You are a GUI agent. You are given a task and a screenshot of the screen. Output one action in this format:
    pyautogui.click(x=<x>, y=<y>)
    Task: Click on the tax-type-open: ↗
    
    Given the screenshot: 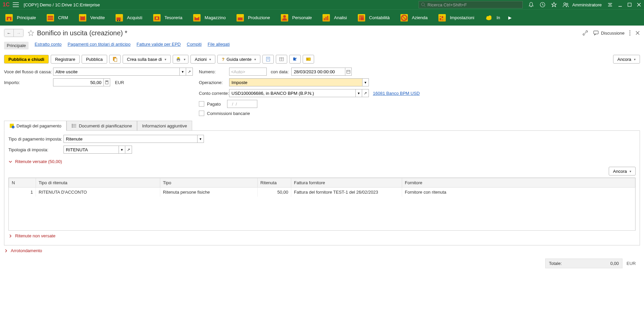 What is the action you would take?
    pyautogui.click(x=129, y=150)
    